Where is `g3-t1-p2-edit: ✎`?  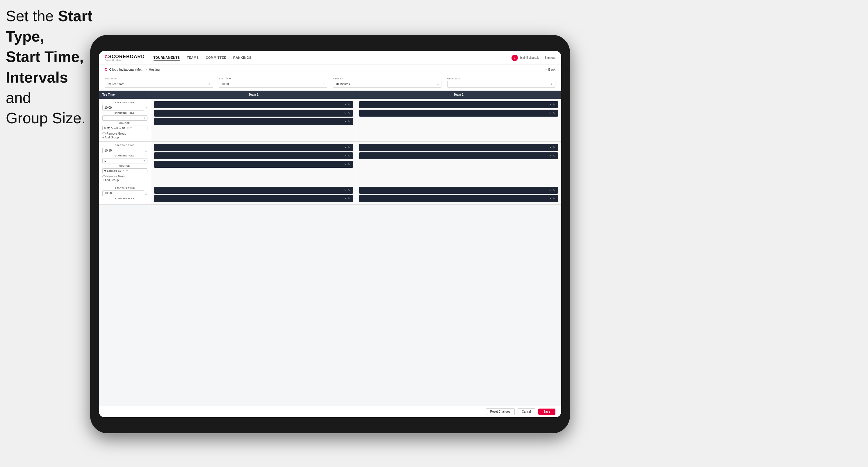
g3-t1-p2-edit: ✎ is located at coordinates (349, 199).